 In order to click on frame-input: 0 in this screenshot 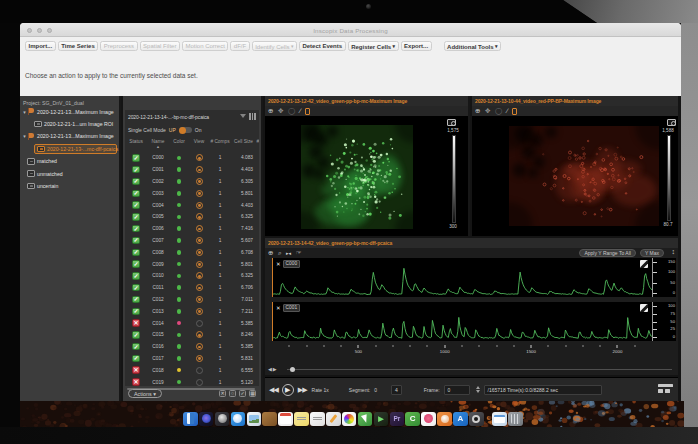, I will do `click(457, 390)`.